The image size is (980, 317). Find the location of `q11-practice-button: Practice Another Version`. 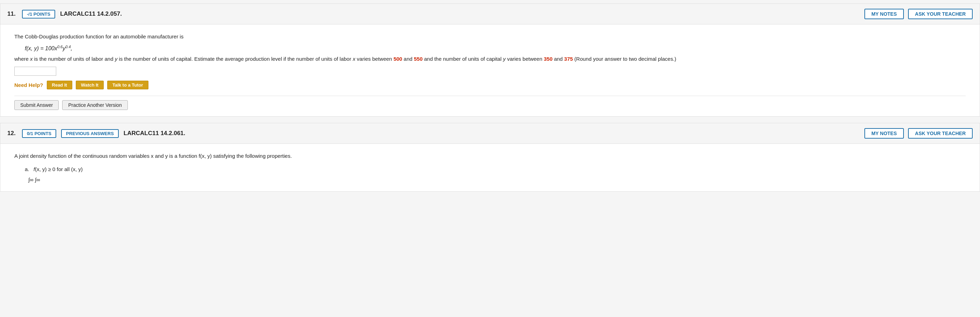

q11-practice-button: Practice Another Version is located at coordinates (95, 105).